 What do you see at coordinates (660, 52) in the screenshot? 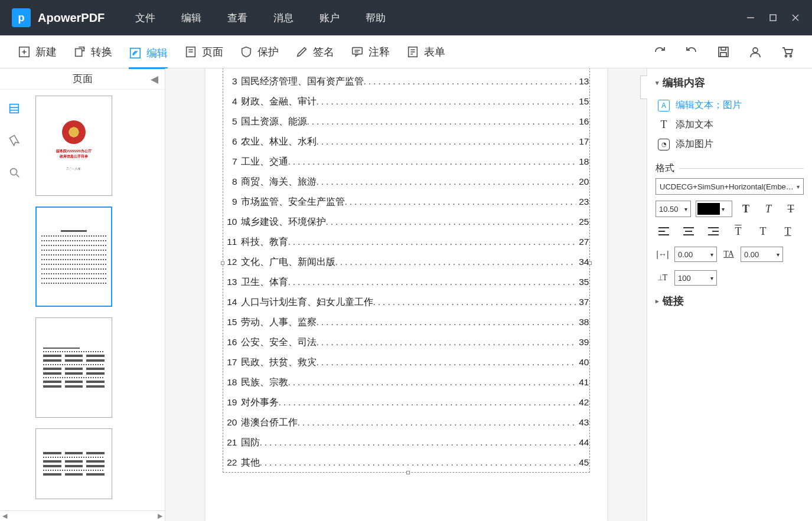
I see `redo-button` at bounding box center [660, 52].